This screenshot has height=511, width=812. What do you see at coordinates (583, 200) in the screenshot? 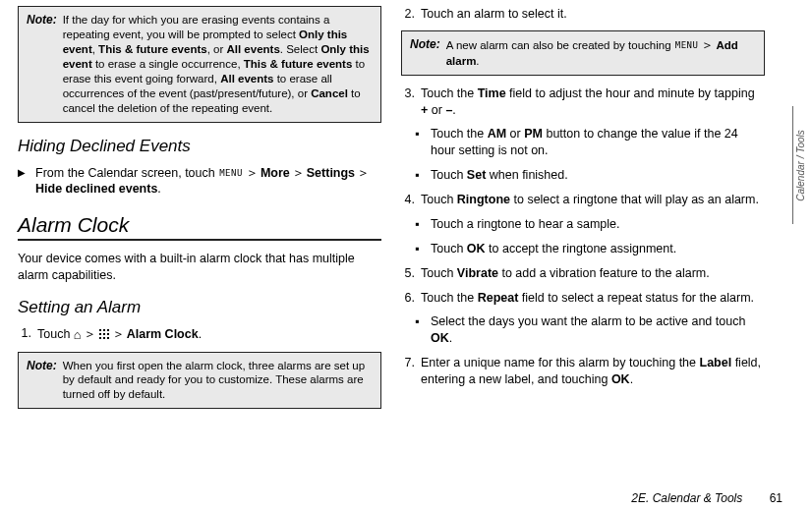
I see `step-4: 4. Touch Ringtone to select a ringtone t…` at bounding box center [583, 200].